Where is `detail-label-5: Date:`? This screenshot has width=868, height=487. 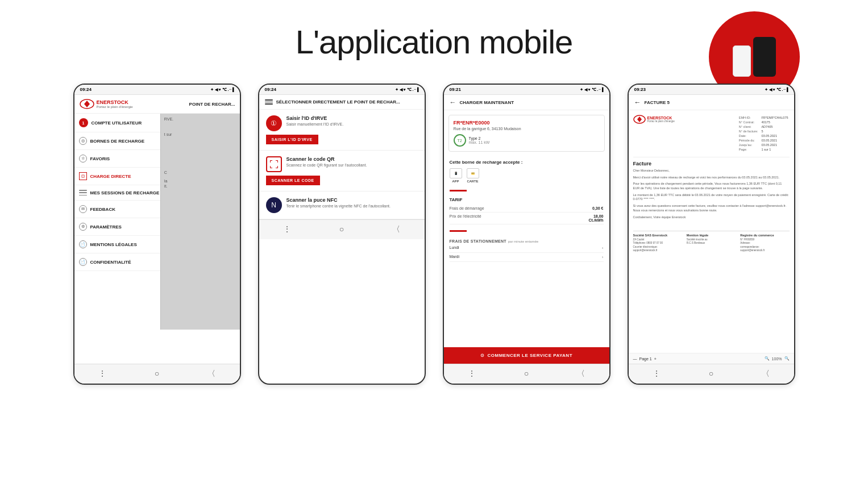 detail-label-5: Date: is located at coordinates (750, 136).